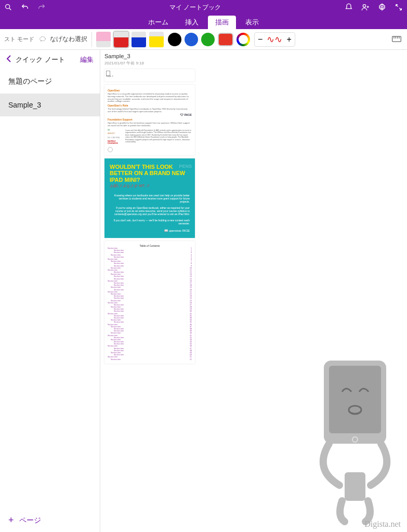 This screenshot has width=407, height=532. What do you see at coordinates (63, 39) in the screenshot?
I see `lasso-select-button: なげなわ選択` at bounding box center [63, 39].